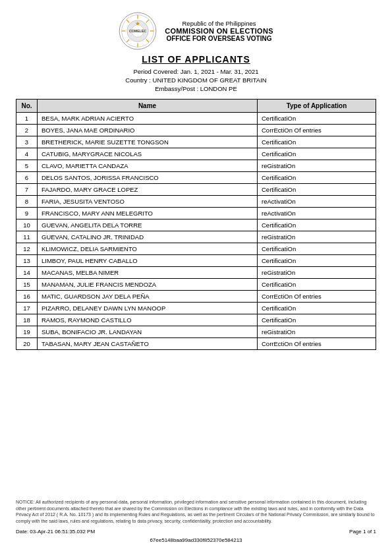 The width and height of the screenshot is (392, 555). Describe the element at coordinates (62, 531) in the screenshot. I see `date-value: 03-Apr-21 06:51:35.032 PM` at that location.